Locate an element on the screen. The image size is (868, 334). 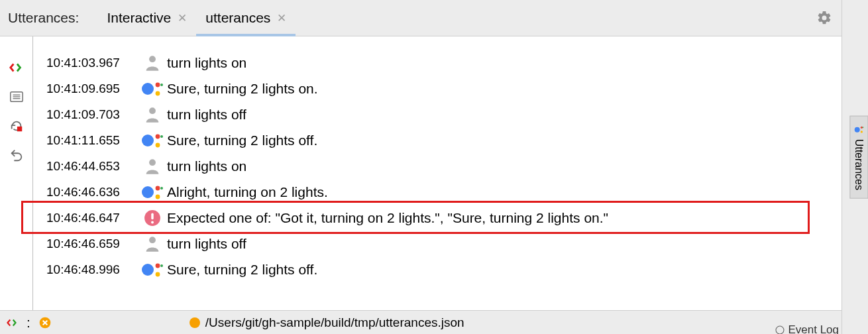
undo-icon is located at coordinates (17, 155).